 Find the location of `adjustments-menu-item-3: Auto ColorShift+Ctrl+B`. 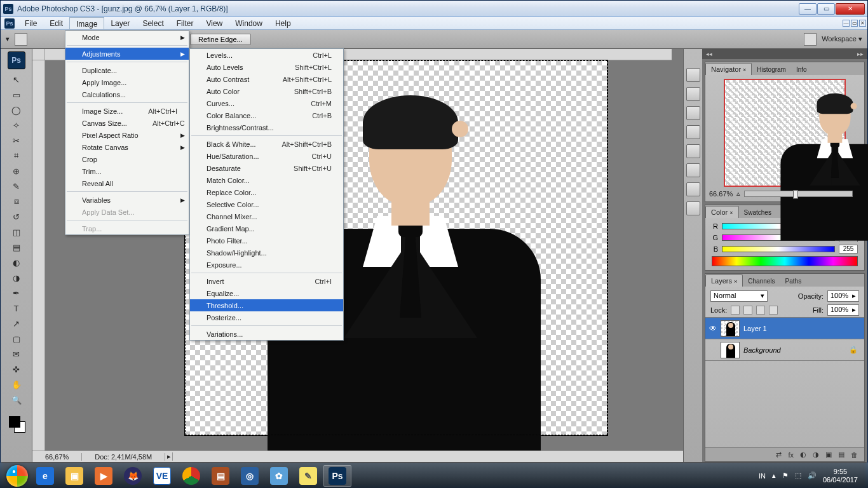

adjustments-menu-item-3: Auto ColorShift+Ctrl+B is located at coordinates (267, 92).